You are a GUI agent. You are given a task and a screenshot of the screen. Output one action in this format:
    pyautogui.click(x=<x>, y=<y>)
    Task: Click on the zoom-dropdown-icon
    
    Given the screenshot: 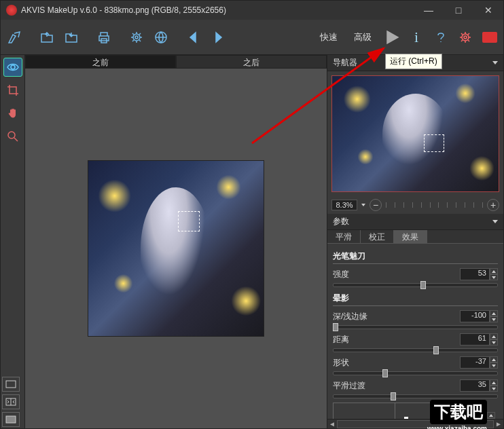 What is the action you would take?
    pyautogui.click(x=363, y=205)
    